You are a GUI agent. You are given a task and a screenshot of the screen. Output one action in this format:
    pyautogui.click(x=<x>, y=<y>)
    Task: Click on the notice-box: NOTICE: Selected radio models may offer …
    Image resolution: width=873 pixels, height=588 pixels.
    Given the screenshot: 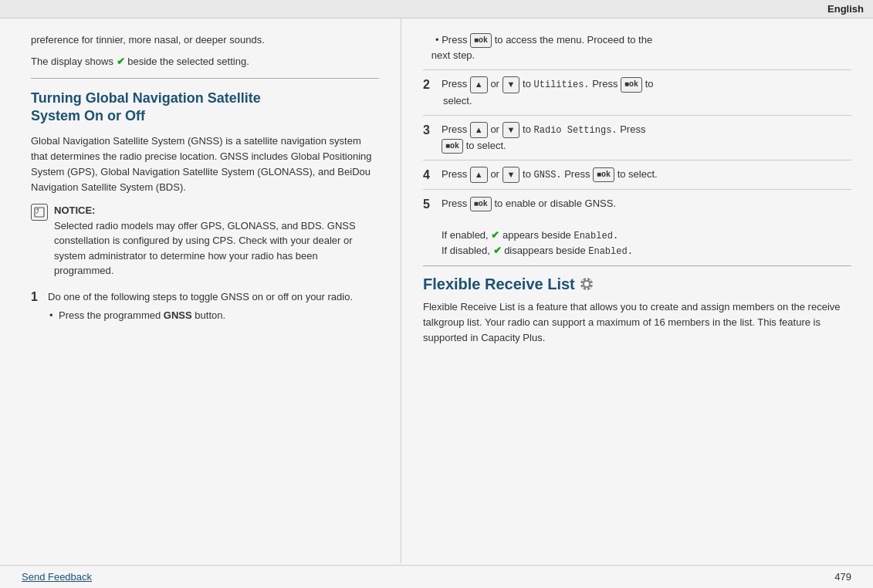 What is the action you would take?
    pyautogui.click(x=205, y=241)
    